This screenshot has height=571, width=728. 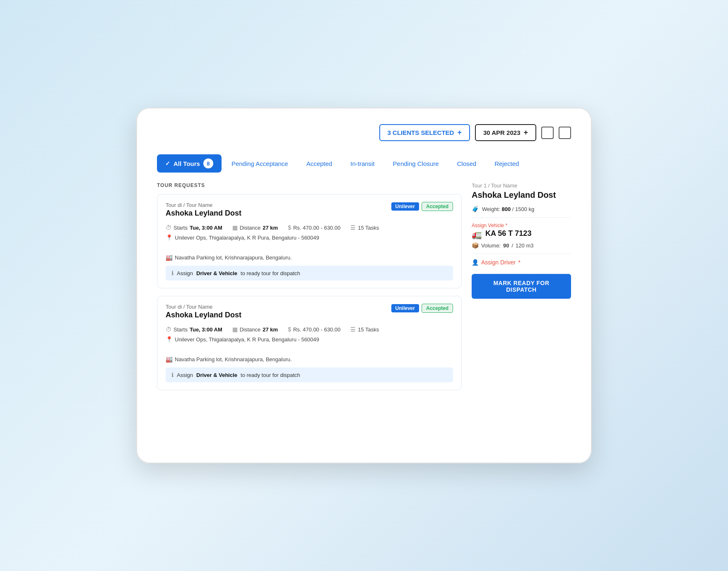 I want to click on tour-1-sub-label: Tour di / Tour Name, so click(x=204, y=205).